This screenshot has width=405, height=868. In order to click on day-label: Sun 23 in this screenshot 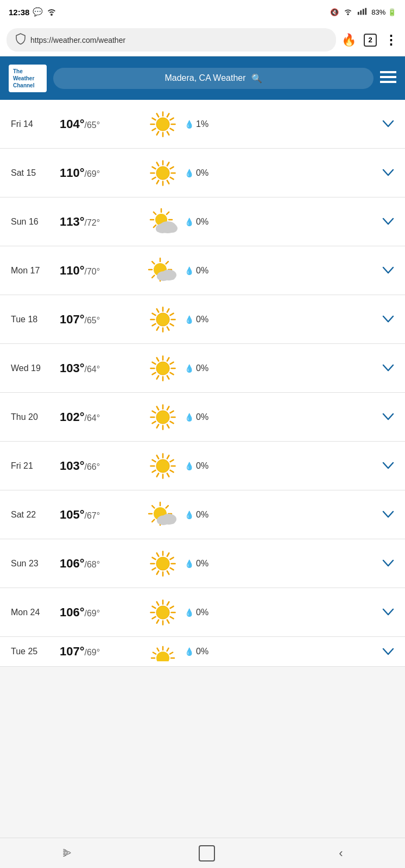, I will do `click(35, 564)`.